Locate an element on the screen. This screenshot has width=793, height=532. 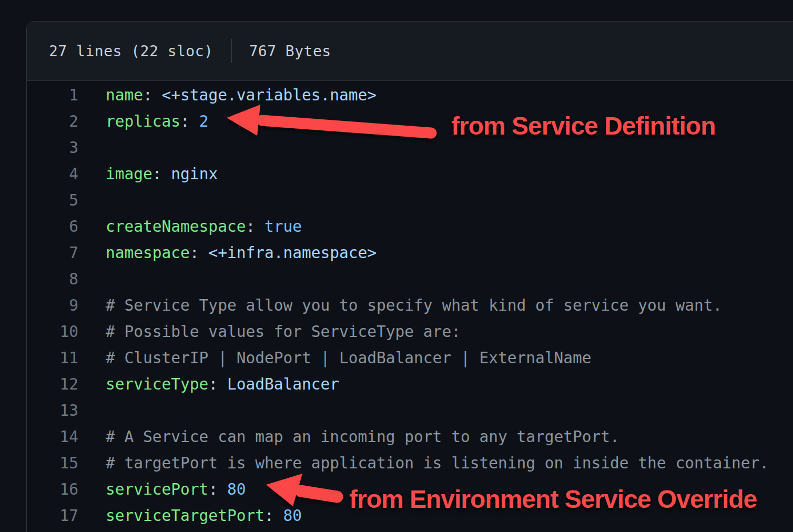
code-line: 8 is located at coordinates (410, 279).